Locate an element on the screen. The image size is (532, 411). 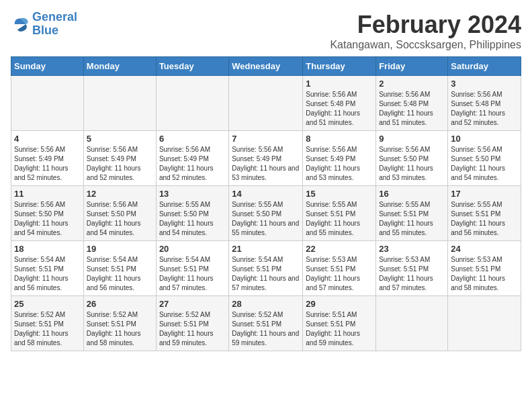
day-number: 20 is located at coordinates (192, 248).